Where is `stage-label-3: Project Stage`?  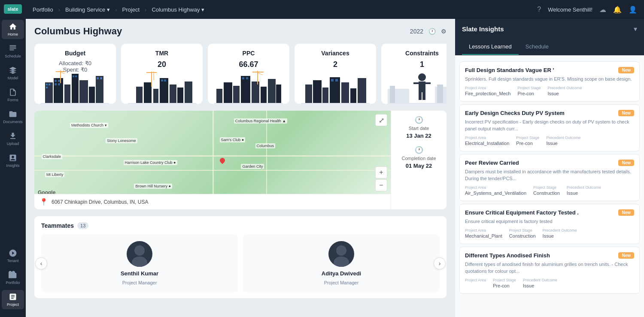 stage-label-3: Project Stage is located at coordinates (547, 187).